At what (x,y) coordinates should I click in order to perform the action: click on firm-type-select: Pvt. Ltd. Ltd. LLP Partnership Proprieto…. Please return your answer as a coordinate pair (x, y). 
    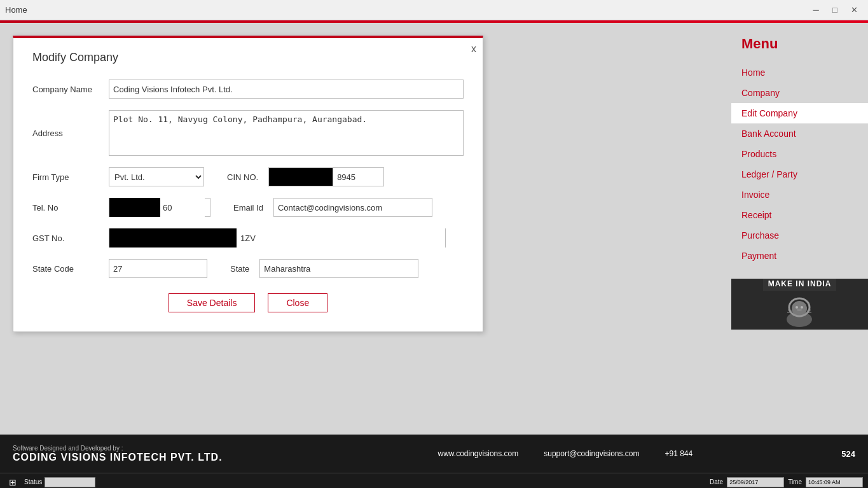
    Looking at the image, I should click on (156, 177).